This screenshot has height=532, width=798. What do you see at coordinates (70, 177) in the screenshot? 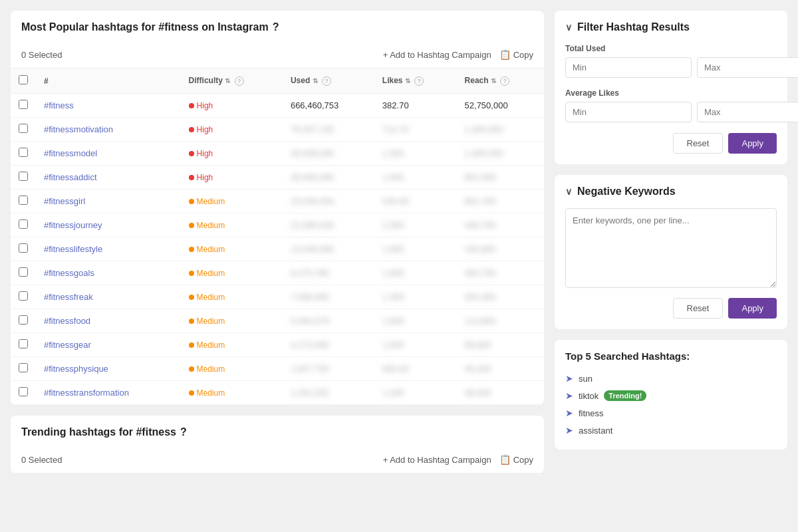
I see `hashtag-link-3: #fitnessaddict` at bounding box center [70, 177].